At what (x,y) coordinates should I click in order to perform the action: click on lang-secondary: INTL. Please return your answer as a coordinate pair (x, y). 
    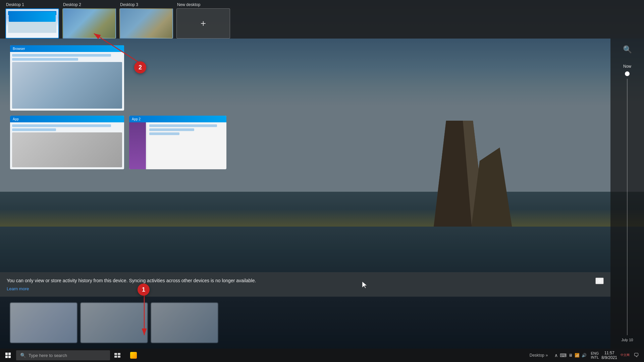
    Looking at the image, I should click on (595, 357).